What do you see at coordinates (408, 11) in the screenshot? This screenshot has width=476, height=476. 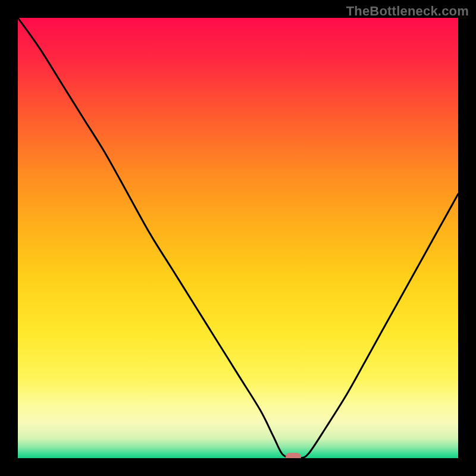 I see `watermark-text: TheBottleneck.com` at bounding box center [408, 11].